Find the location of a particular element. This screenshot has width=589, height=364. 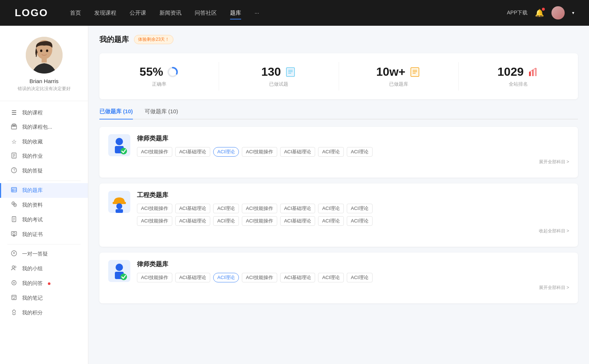

stat-ranking-label: 全站排名 is located at coordinates (518, 84).